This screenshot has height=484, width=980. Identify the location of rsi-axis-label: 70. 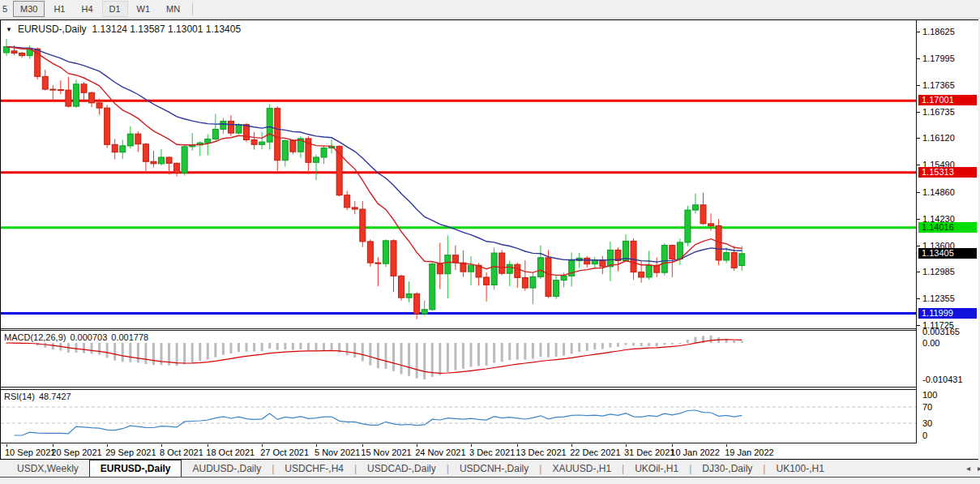
(927, 407).